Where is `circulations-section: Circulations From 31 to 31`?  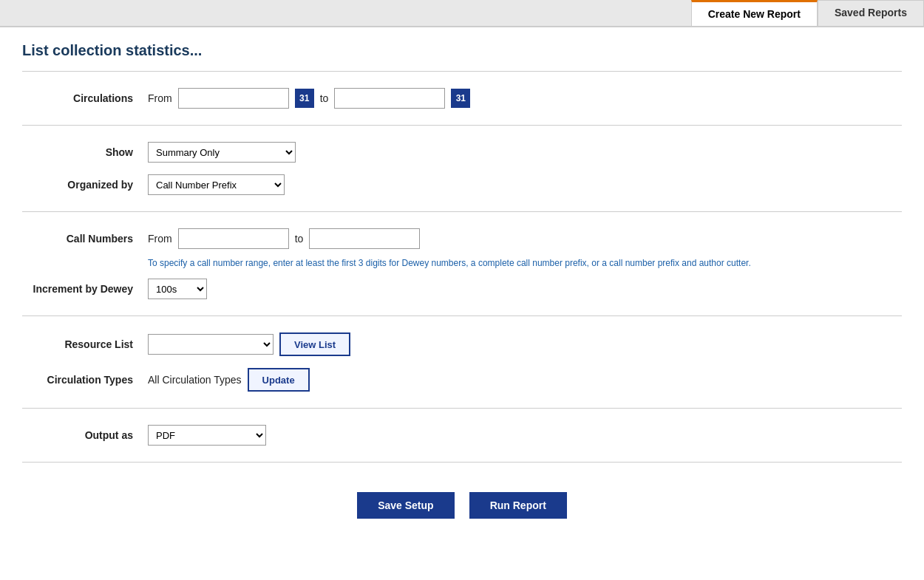 circulations-section: Circulations From 31 to 31 is located at coordinates (462, 99).